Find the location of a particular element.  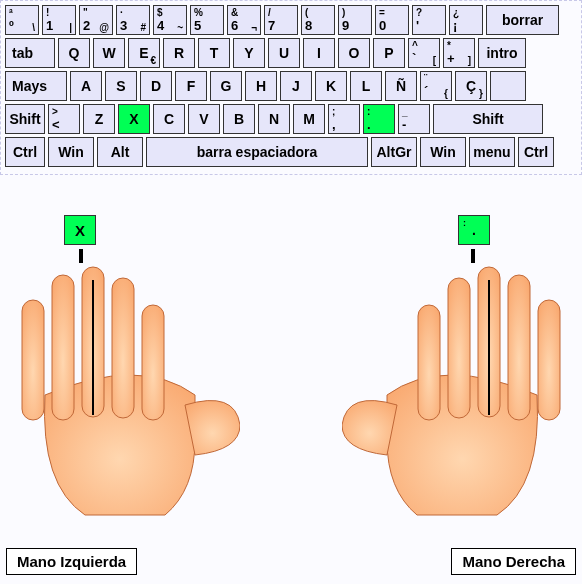

key-X: X is located at coordinates (134, 119).